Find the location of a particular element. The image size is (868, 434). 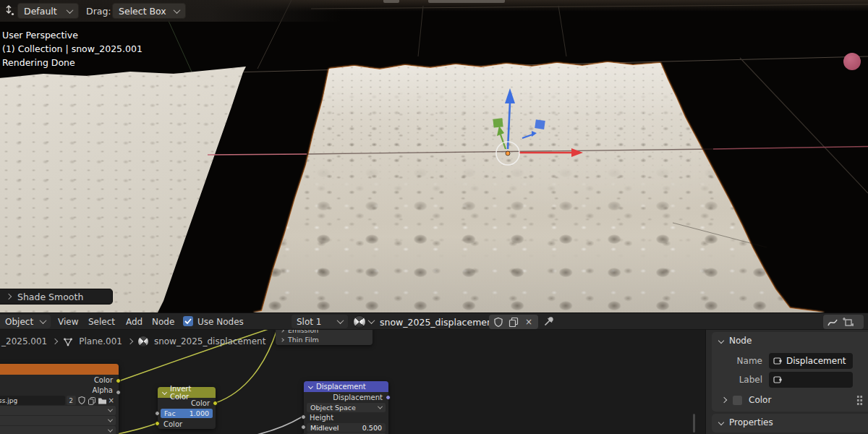

input-color-label: Color is located at coordinates (173, 424).